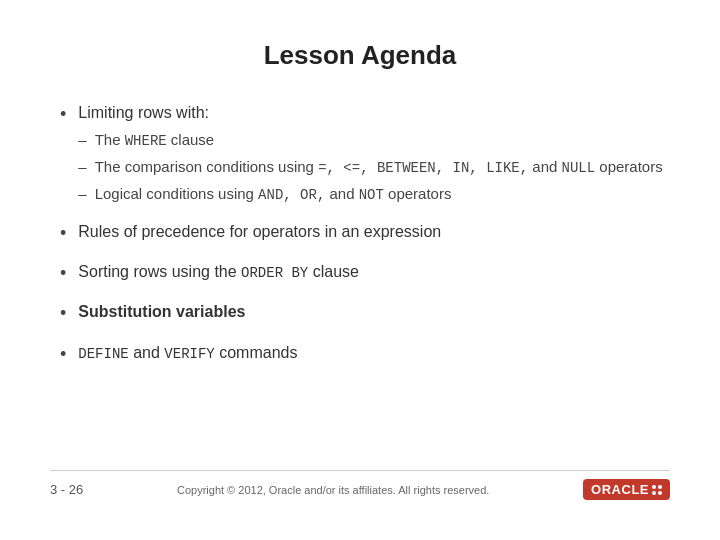 The image size is (720, 540). What do you see at coordinates (372, 195) in the screenshot?
I see `code-not: NOT` at bounding box center [372, 195].